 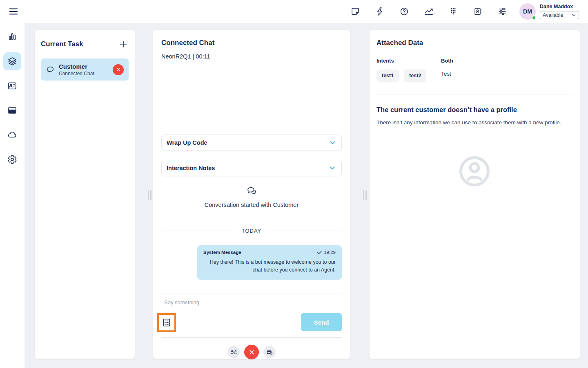 I want to click on task-name: Customer, so click(x=86, y=66).